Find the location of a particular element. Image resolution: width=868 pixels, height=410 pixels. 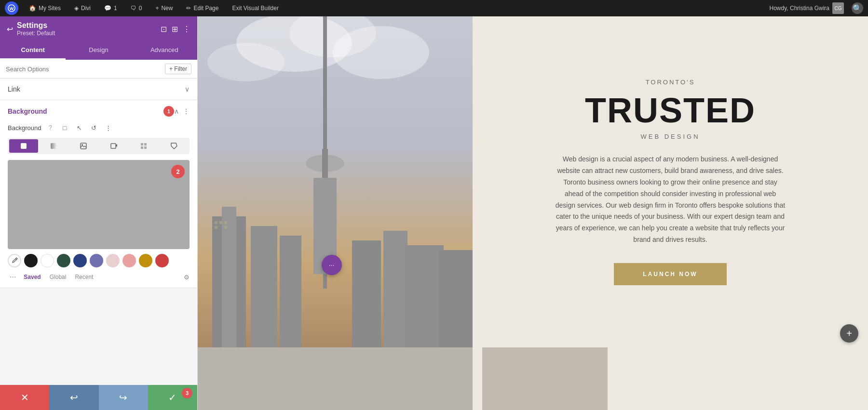

bg-type-pattern is located at coordinates (144, 146).